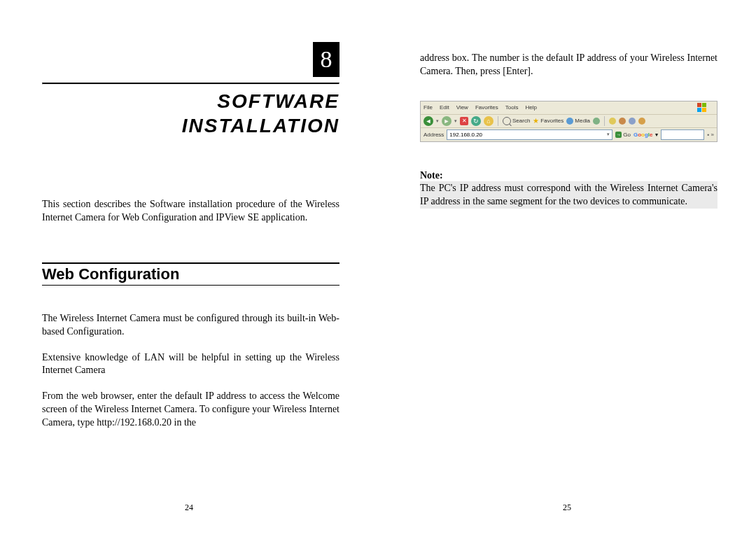 This screenshot has width=756, height=534. Describe the element at coordinates (627, 134) in the screenshot. I see `go-label: Go` at that location.